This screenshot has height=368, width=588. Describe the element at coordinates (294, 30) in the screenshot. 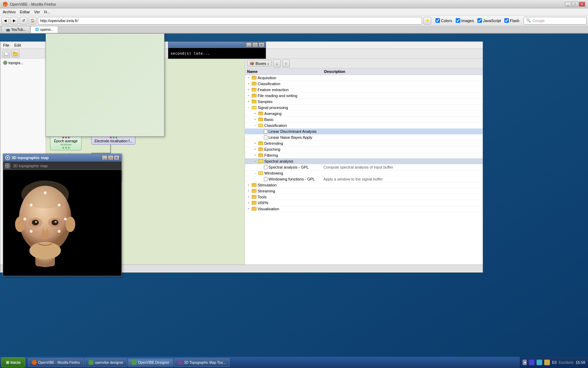

I see `tabs-bar: 📺 YouTub... 🌐 openvi...` at that location.